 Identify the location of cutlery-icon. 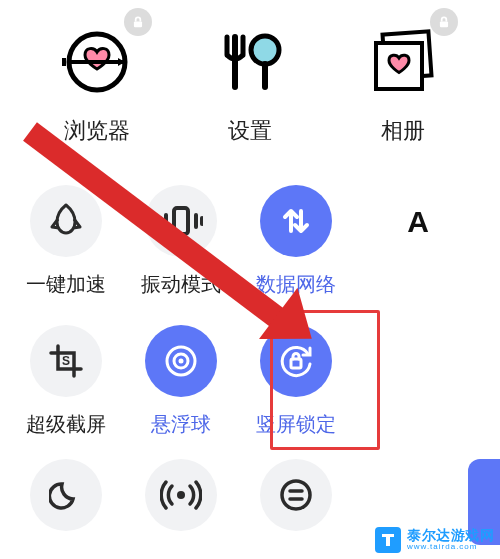
(250, 62).